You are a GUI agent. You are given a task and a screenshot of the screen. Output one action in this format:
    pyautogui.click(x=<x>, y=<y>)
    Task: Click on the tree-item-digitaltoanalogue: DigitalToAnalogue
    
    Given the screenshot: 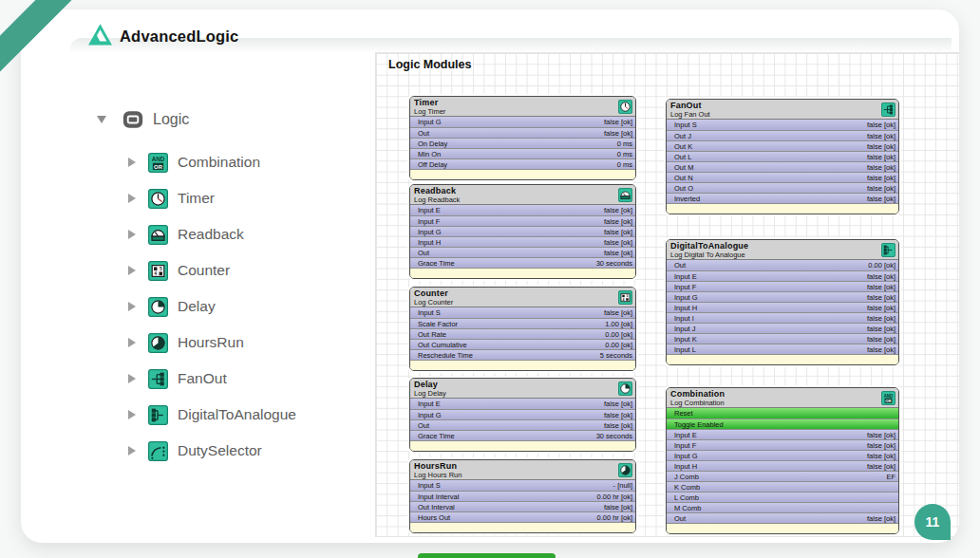 What is the action you would take?
    pyautogui.click(x=254, y=415)
    